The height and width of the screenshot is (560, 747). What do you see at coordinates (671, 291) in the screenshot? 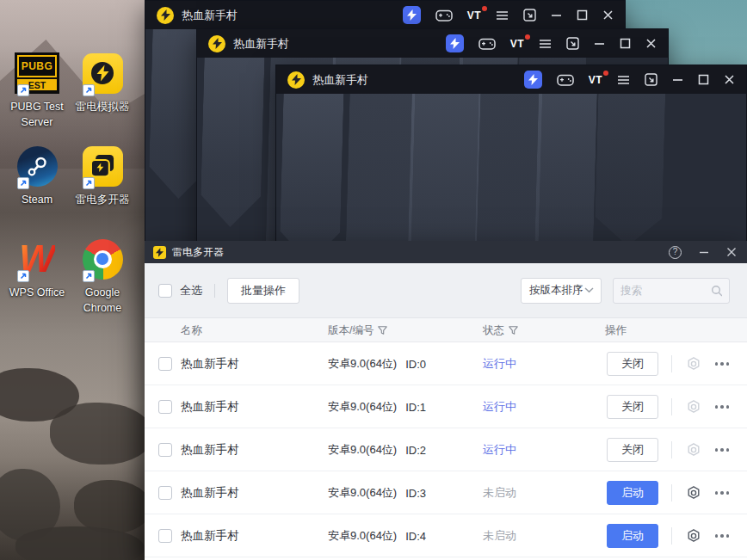
I see `search-box` at bounding box center [671, 291].